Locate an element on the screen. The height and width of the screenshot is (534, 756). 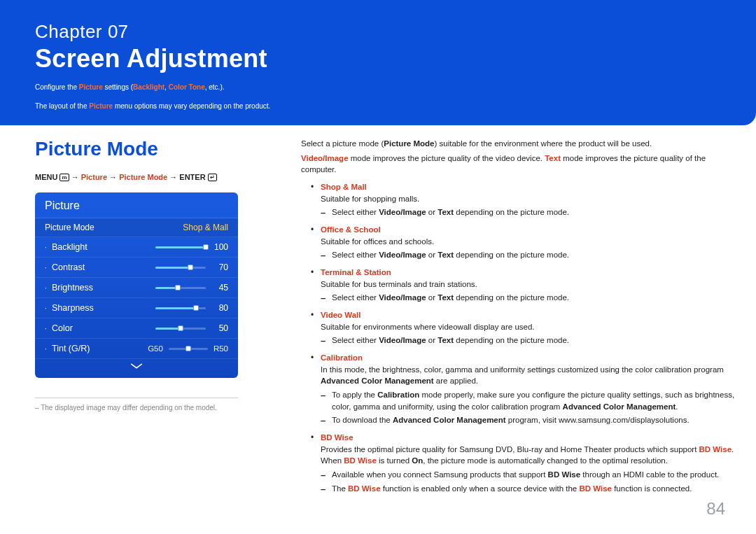
osd-picture-panel: Picture Picture Mode Shop & Mall · Backl… is located at coordinates (136, 286).